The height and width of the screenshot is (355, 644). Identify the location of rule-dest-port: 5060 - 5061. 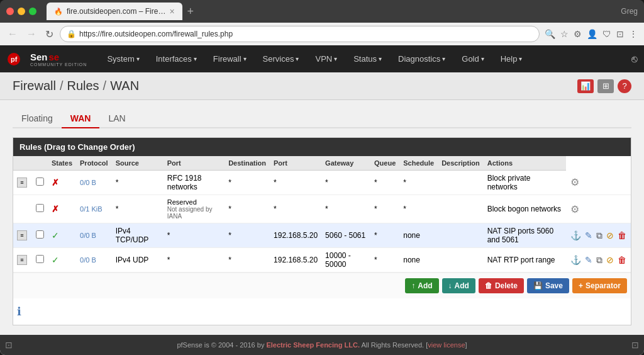
(346, 235).